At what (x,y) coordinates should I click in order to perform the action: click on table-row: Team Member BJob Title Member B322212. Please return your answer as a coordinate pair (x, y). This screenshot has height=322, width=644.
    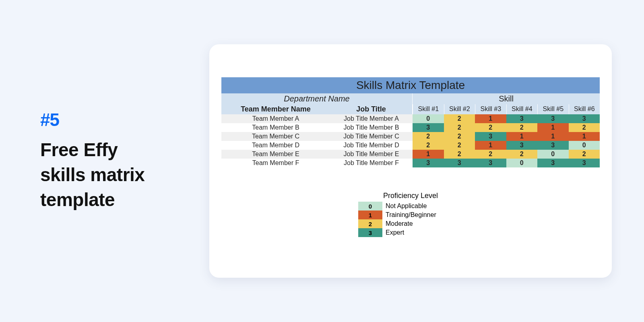
    Looking at the image, I should click on (411, 128).